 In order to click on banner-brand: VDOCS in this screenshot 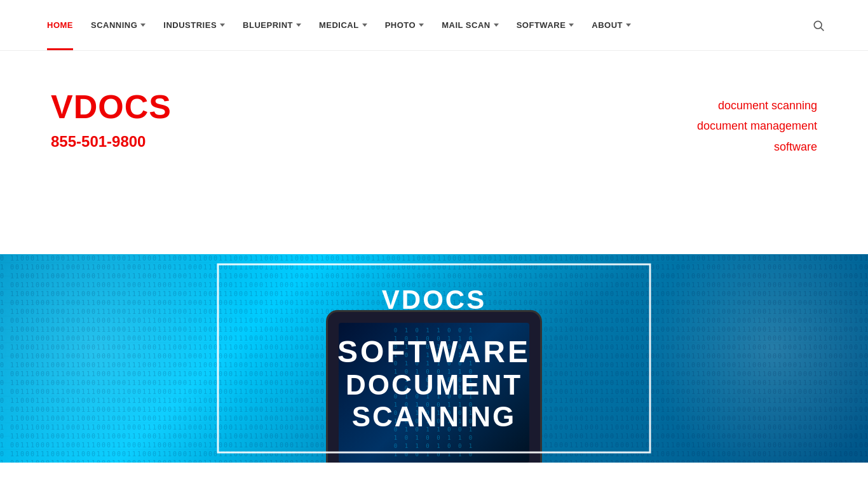, I will do `click(435, 300)`.